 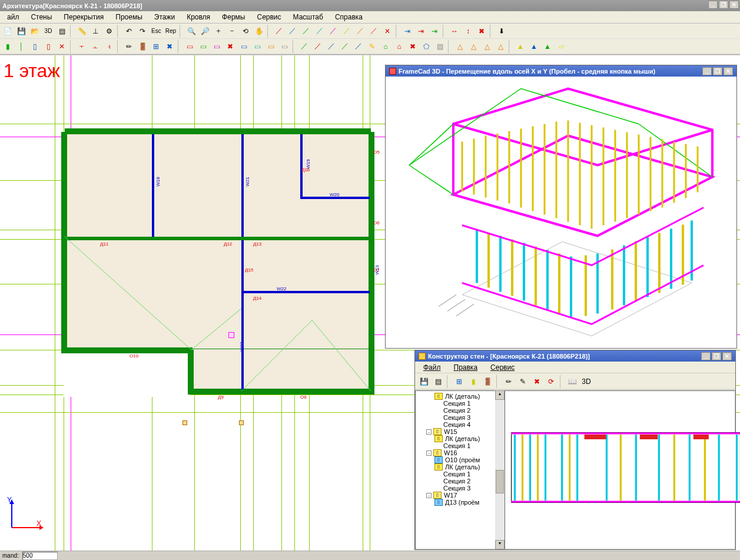 I want to click on door-icon: 🚪, so click(x=142, y=47).